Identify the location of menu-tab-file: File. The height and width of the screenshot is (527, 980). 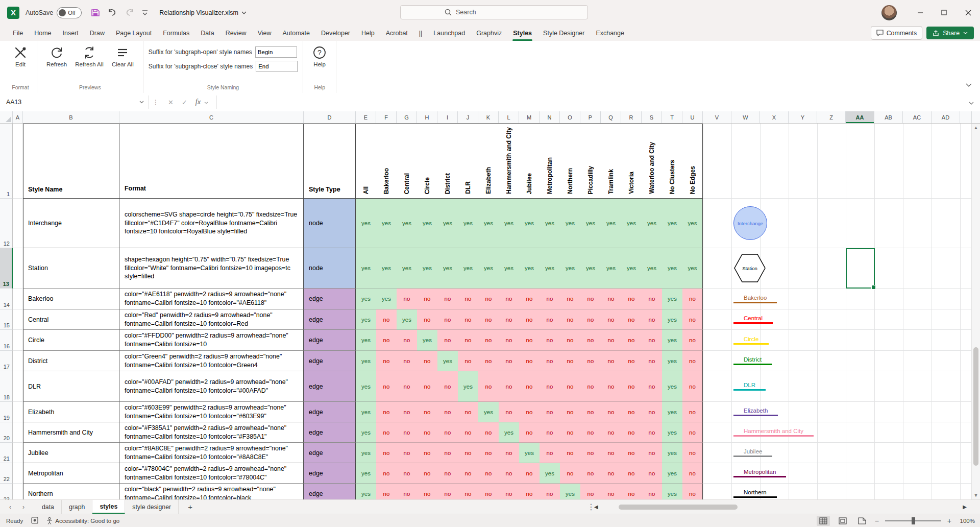
(18, 33).